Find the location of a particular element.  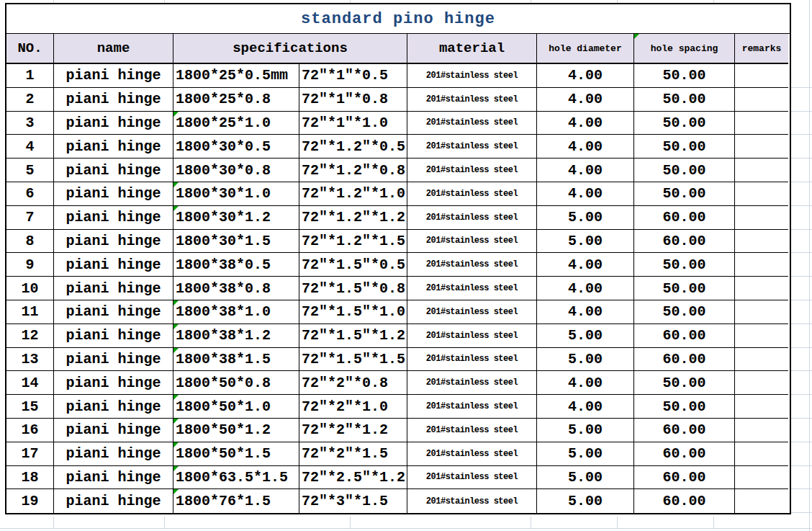

cell-spec-inch: 72″*1.5″*1.0 is located at coordinates (353, 313).